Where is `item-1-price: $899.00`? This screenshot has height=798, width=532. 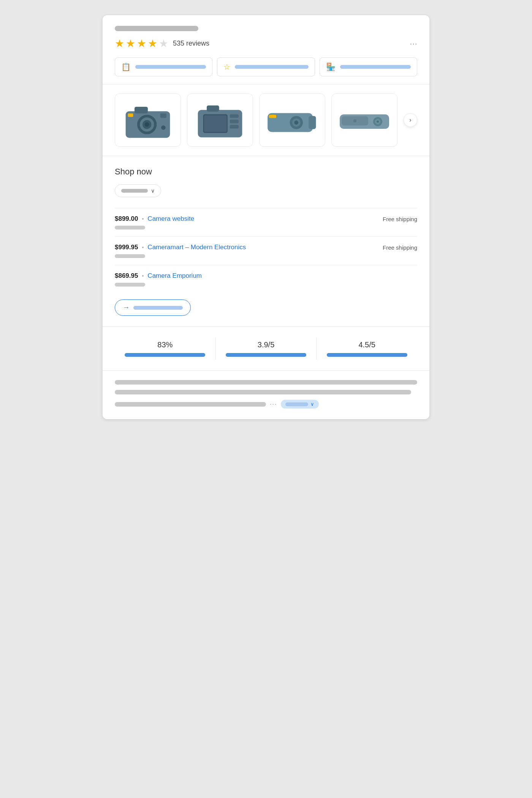 item-1-price: $899.00 is located at coordinates (126, 219).